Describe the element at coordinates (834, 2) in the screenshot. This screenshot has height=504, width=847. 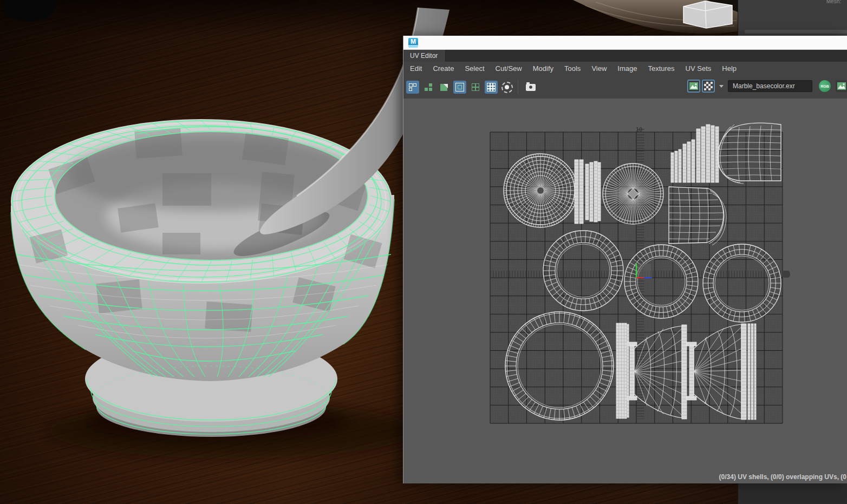
I see `background-panel-partial-text: Mesh:` at that location.